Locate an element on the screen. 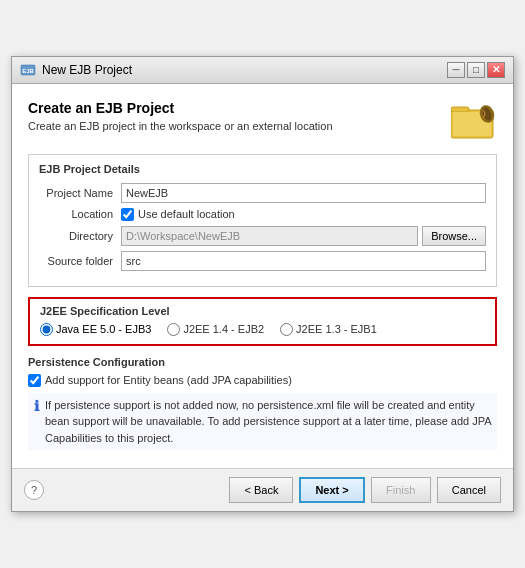  window-title: New EJB Project is located at coordinates (87, 70).